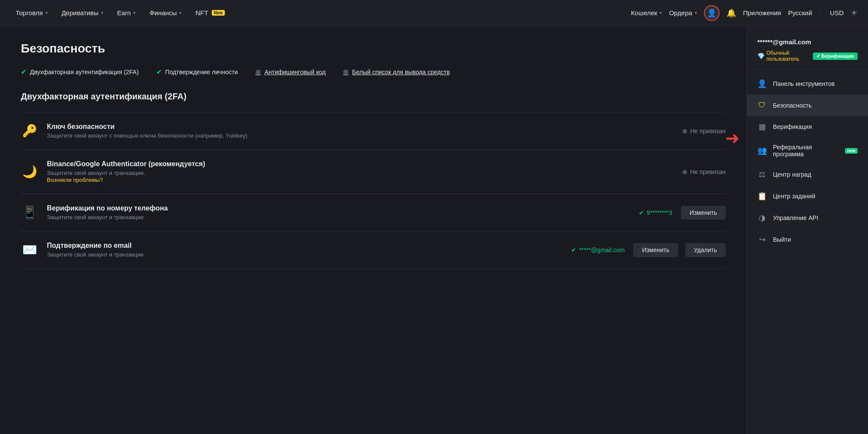 Image resolution: width=868 pixels, height=434 pixels. Describe the element at coordinates (210, 13) in the screenshot. I see `nav-item-nft: NFT New` at that location.